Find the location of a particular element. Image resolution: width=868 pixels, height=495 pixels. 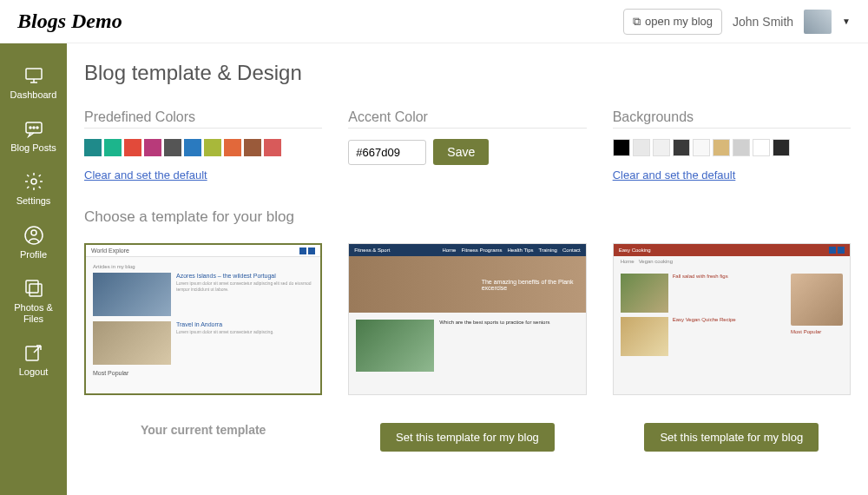

sidebar-item-blog-posts: Blog Posts is located at coordinates (33, 135).